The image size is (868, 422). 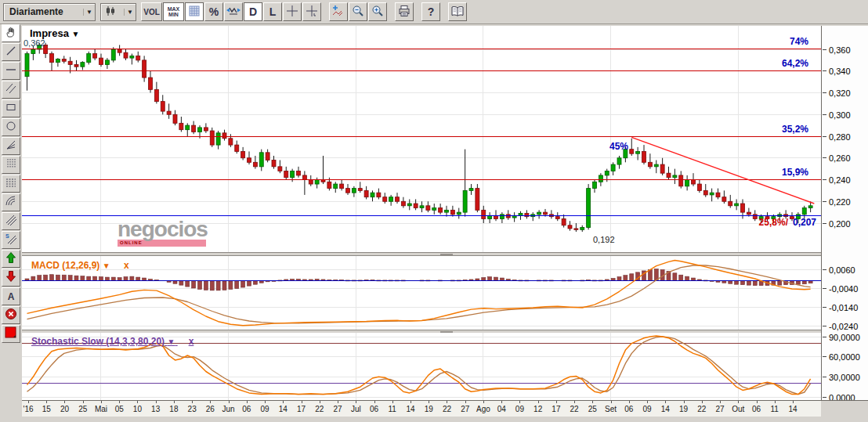 I want to click on delete-drawing-tool, so click(x=11, y=315).